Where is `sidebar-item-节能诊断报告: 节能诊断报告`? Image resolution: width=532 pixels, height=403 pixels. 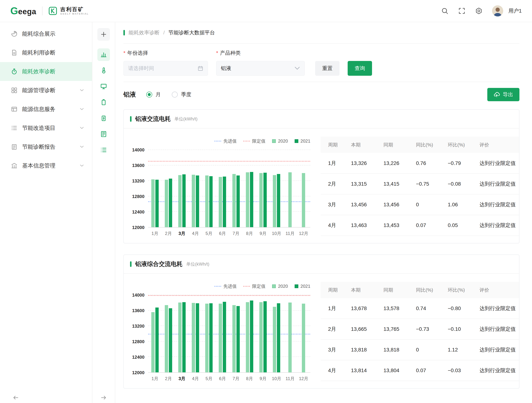
sidebar-item-节能诊断报告: 节能诊断报告 is located at coordinates (46, 147).